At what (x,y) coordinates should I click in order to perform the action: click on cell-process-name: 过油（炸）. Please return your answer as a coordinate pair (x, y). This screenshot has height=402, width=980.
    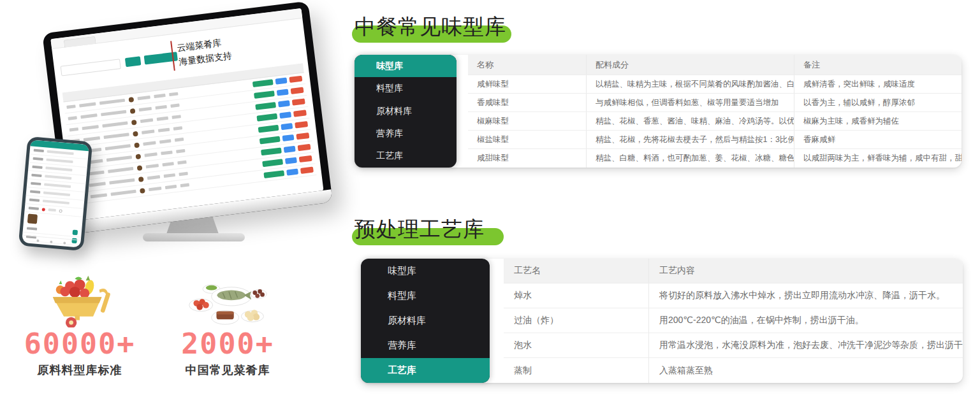
    Looking at the image, I should click on (576, 320).